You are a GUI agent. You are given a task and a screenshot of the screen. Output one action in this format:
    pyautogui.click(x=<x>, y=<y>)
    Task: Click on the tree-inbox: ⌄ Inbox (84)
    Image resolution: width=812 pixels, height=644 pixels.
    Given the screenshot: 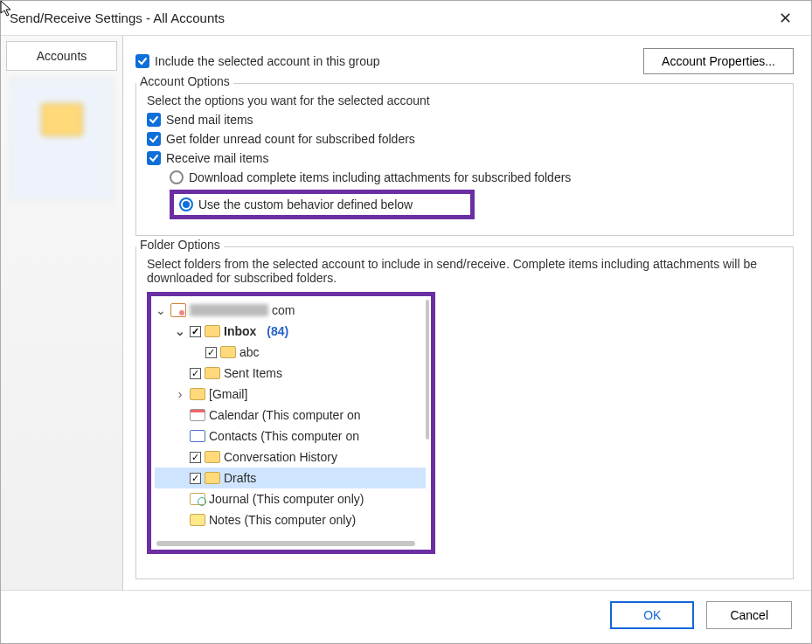 What is the action you would take?
    pyautogui.click(x=290, y=331)
    